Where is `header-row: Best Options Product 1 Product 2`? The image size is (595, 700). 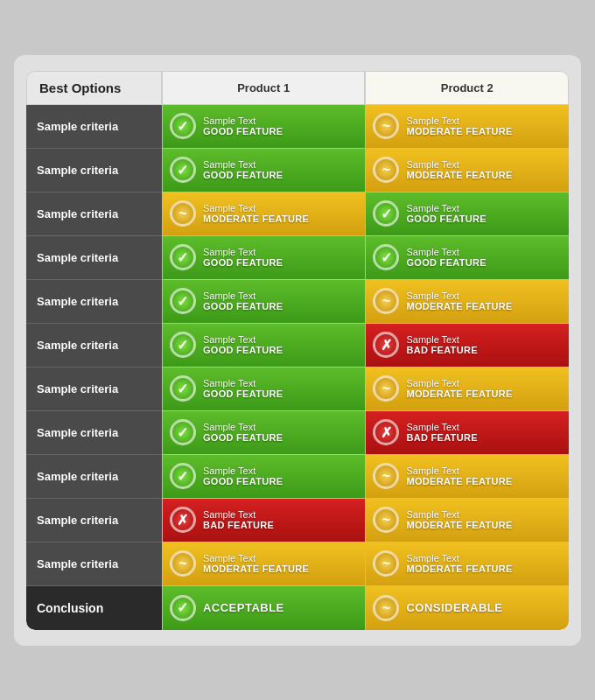 header-row: Best Options Product 1 Product 2 is located at coordinates (298, 88).